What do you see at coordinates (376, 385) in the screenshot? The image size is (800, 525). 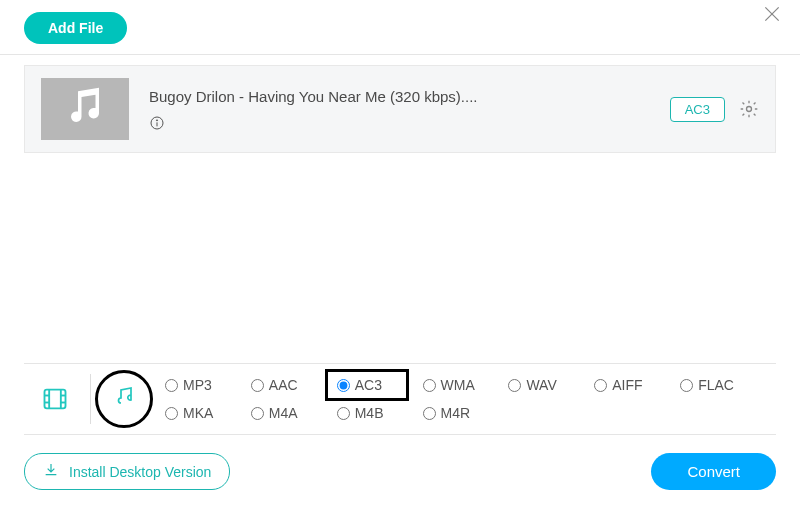 I see `format-option-ac3: AC3` at bounding box center [376, 385].